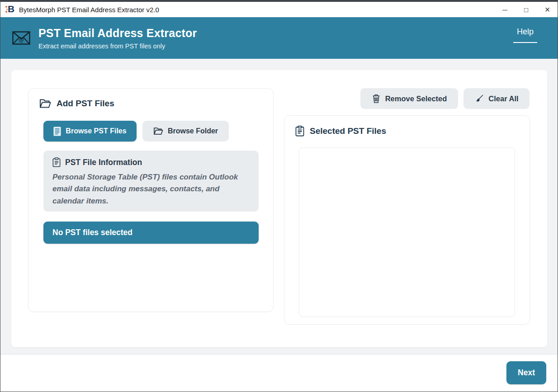 The image size is (558, 392). I want to click on brush-icon, so click(479, 99).